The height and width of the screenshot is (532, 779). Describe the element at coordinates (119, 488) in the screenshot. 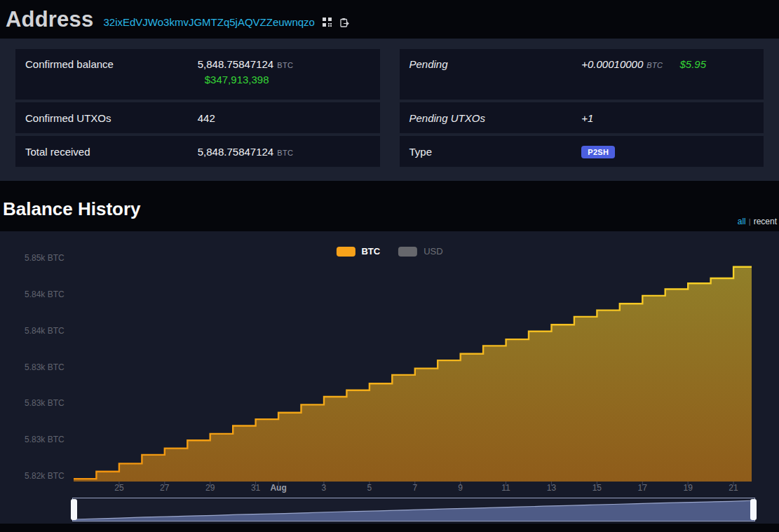

I see `x-axis-label: 25` at that location.